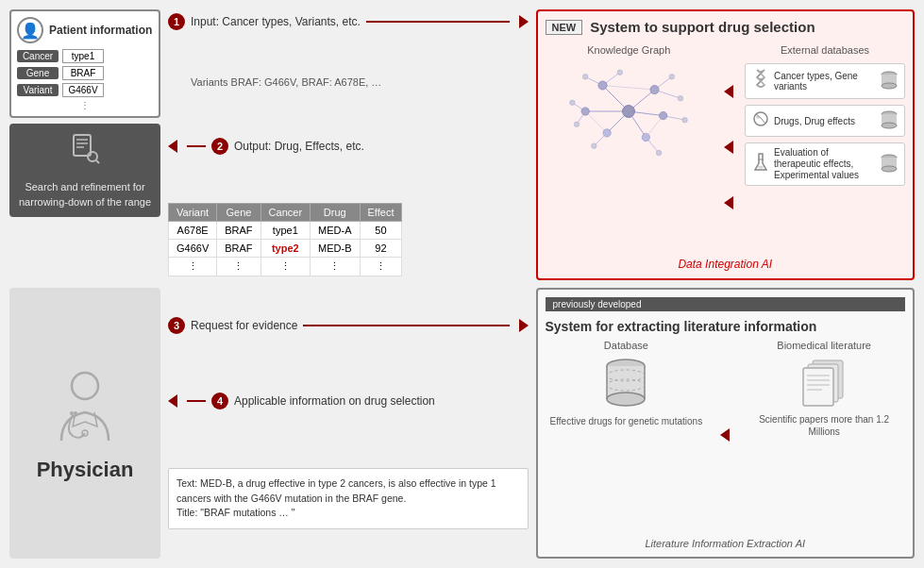 The image size is (924, 568). I want to click on external-db-area: External databases Cancer types, Gene va…, so click(825, 147).